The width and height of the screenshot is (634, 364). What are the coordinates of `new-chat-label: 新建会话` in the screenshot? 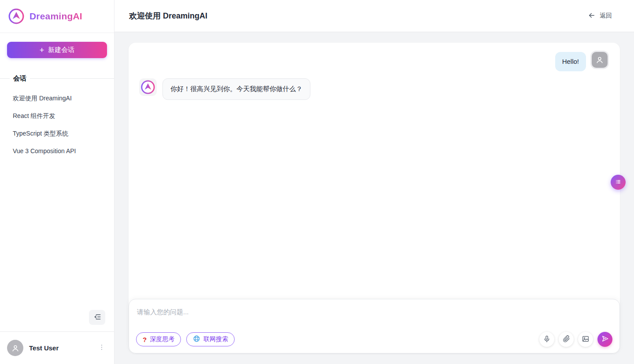 It's located at (61, 50).